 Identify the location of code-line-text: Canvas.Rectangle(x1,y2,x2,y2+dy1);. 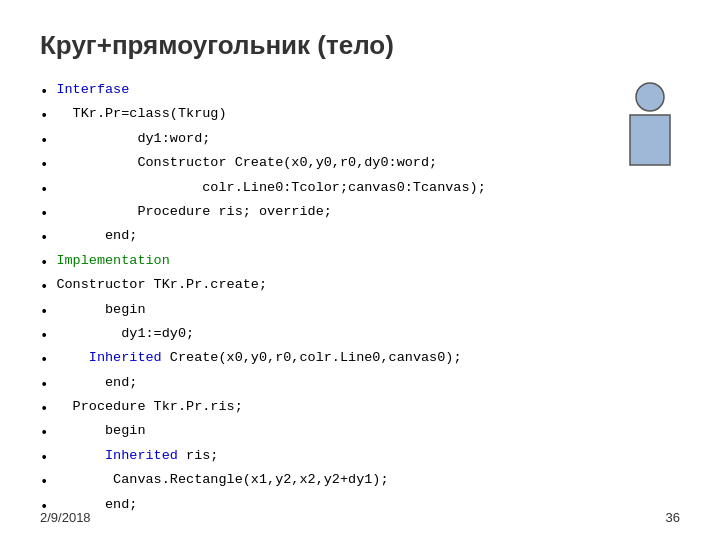
(222, 480).